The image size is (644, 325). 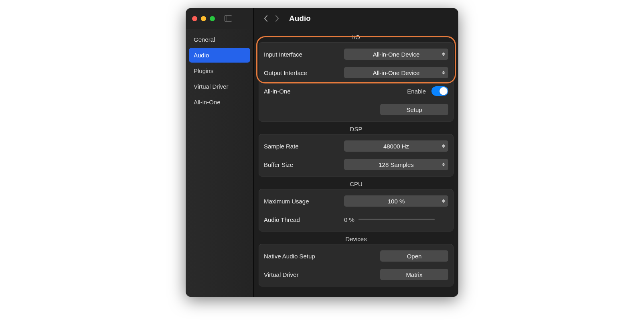 What do you see at coordinates (356, 239) in the screenshot?
I see `section-title-devices: Devices` at bounding box center [356, 239].